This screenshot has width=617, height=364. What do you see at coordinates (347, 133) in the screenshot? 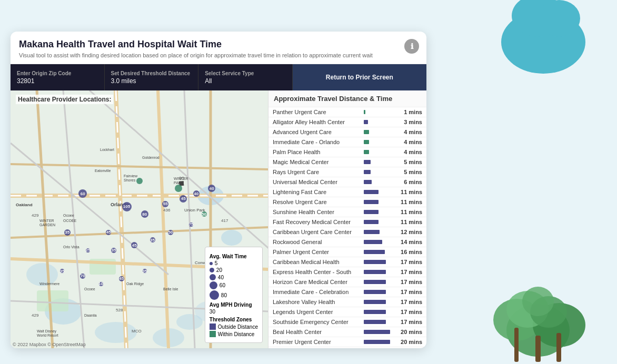
I see `list-item: Advanced Urgent Care4 mins` at bounding box center [347, 133].